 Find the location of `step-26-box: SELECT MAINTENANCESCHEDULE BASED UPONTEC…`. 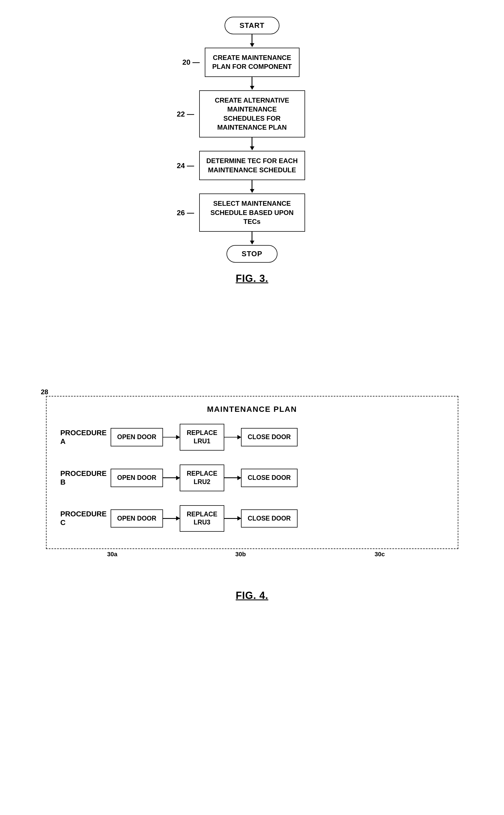

step-26-box: SELECT MAINTENANCESCHEDULE BASED UPONTEC… is located at coordinates (252, 213).